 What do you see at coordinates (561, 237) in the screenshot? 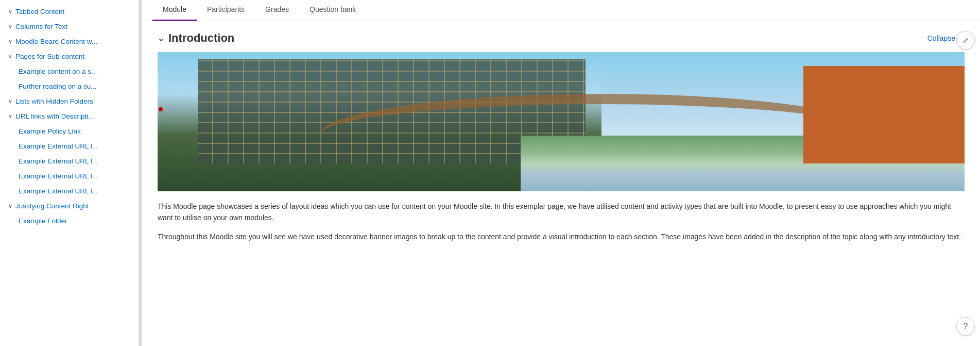
I see `intro-paragraph-2: Throughout this Moodle site you will see…` at bounding box center [561, 237].